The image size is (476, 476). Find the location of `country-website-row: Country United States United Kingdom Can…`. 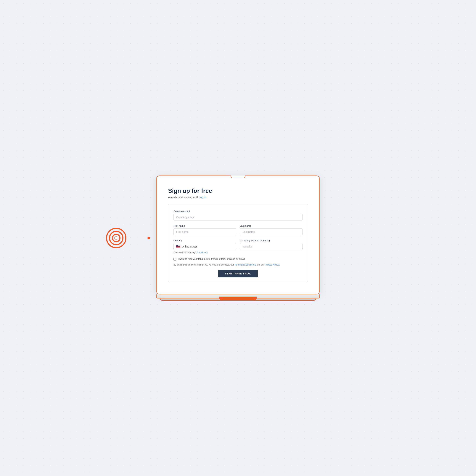

country-website-row: Country United States United Kingdom Can… is located at coordinates (238, 246).